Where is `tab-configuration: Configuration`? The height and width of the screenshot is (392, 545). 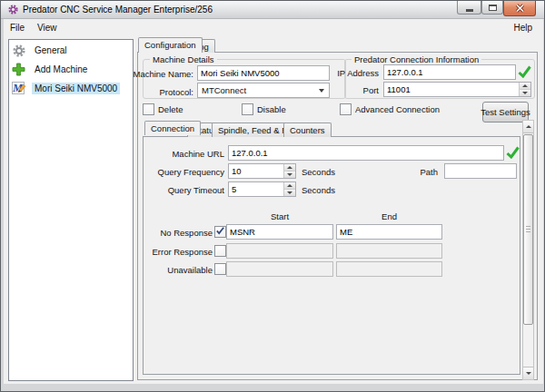 tab-configuration: Configuration is located at coordinates (171, 45).